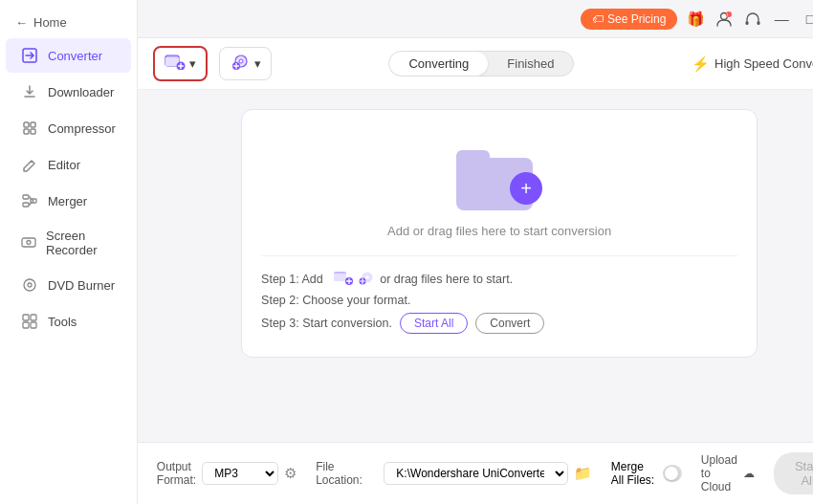 The width and height of the screenshot is (813, 504). What do you see at coordinates (434, 323) in the screenshot?
I see `start-all-small-button: Start All` at bounding box center [434, 323].